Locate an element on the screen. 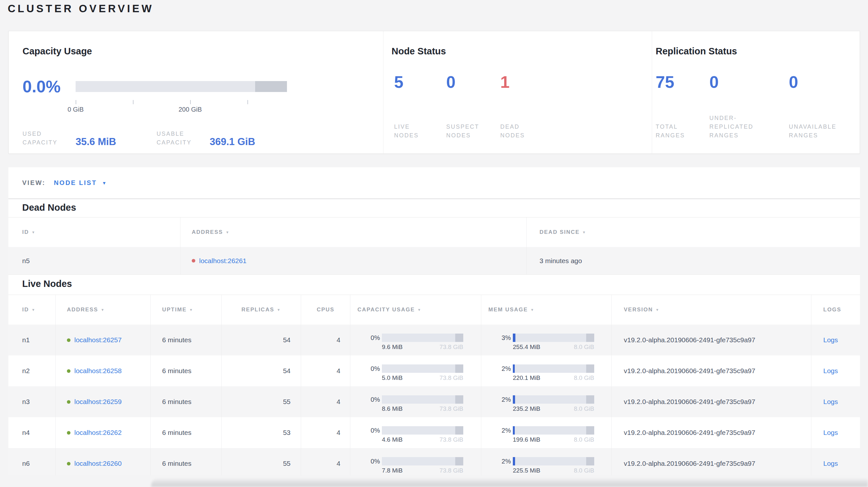 Image resolution: width=868 pixels, height=487 pixels. node-address-cell: localhost:26259 is located at coordinates (103, 402).